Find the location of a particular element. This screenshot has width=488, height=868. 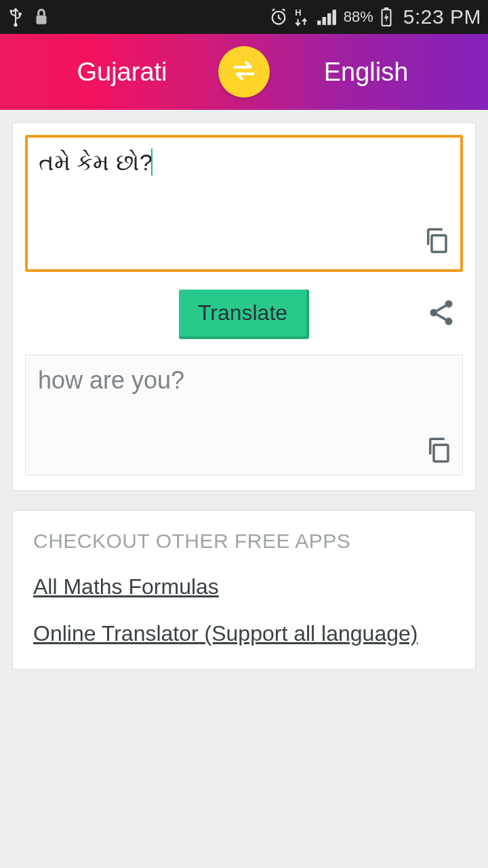

usb-icon is located at coordinates (16, 17).